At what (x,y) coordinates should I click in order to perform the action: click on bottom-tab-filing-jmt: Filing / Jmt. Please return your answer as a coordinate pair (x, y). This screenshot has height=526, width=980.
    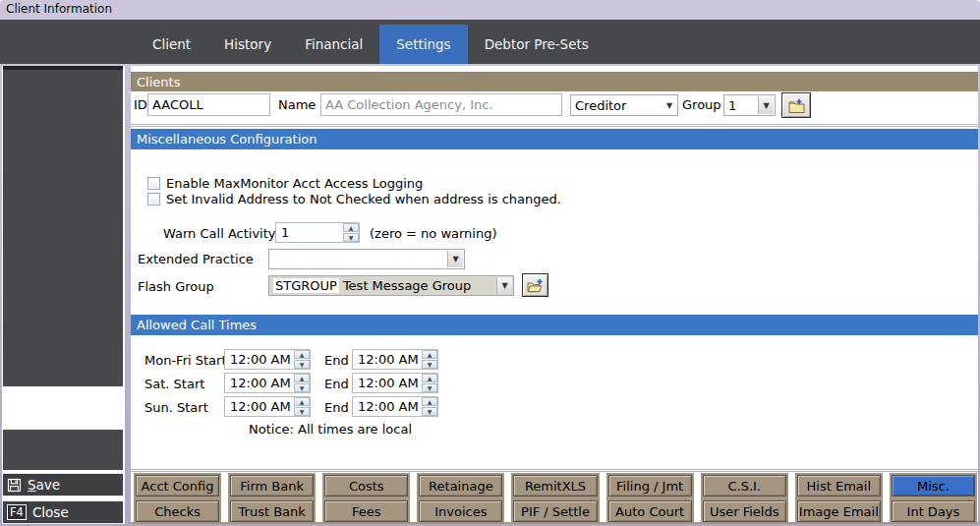
    Looking at the image, I should click on (651, 486).